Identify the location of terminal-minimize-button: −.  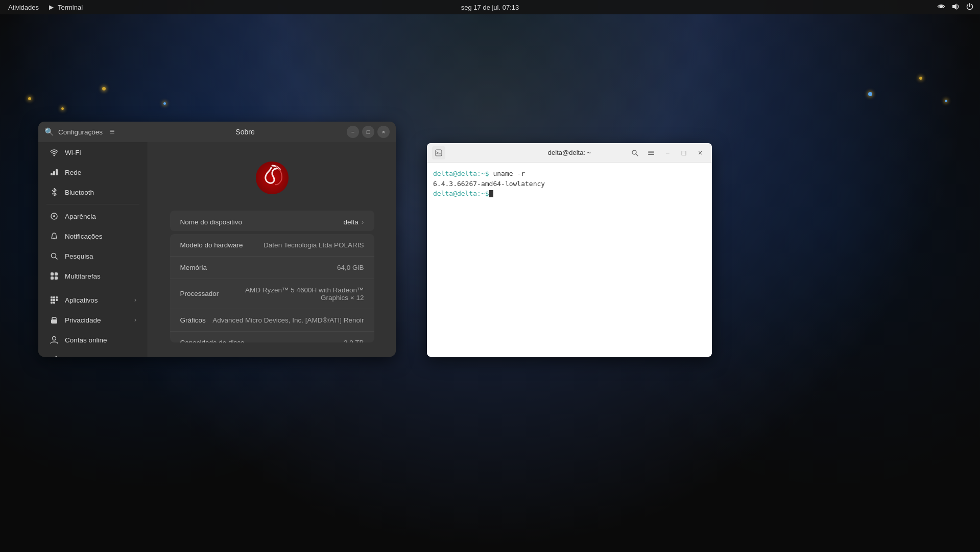
(667, 153).